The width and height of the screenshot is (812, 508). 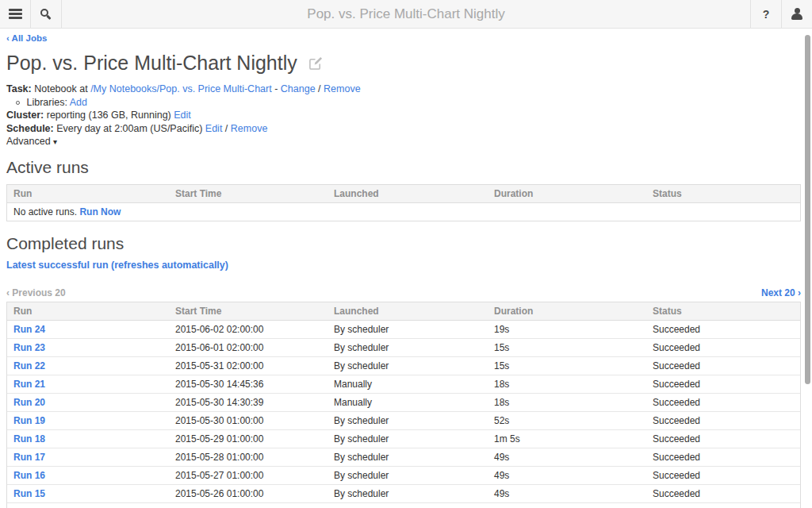 I want to click on completed-run-row: Run 222015-05-31 02:00:00By scheduler15s…, so click(x=404, y=367).